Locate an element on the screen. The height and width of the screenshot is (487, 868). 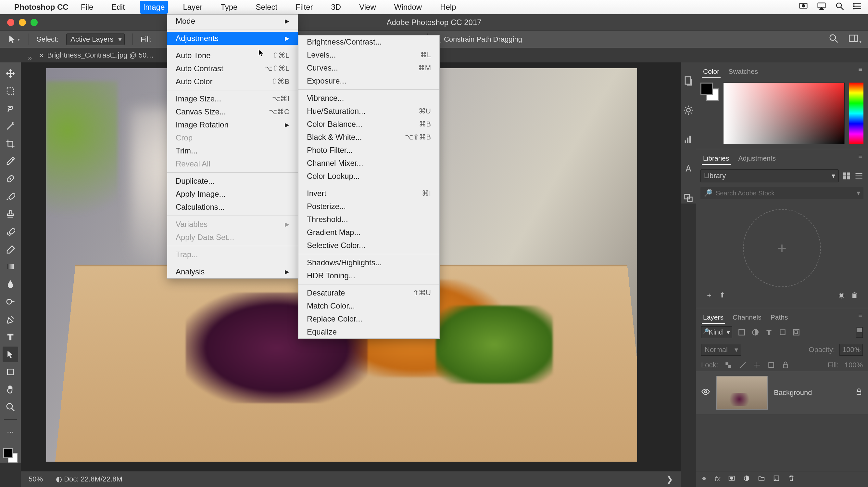
image-menu-image-rotation: Image Rotation▶ is located at coordinates (232, 125).